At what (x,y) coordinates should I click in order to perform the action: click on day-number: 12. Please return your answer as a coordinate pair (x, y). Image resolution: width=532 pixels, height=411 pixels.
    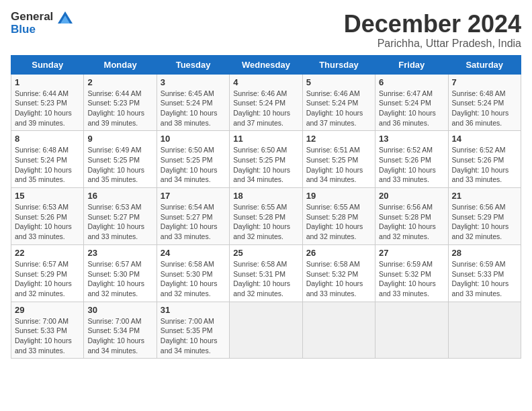
    Looking at the image, I should click on (339, 138).